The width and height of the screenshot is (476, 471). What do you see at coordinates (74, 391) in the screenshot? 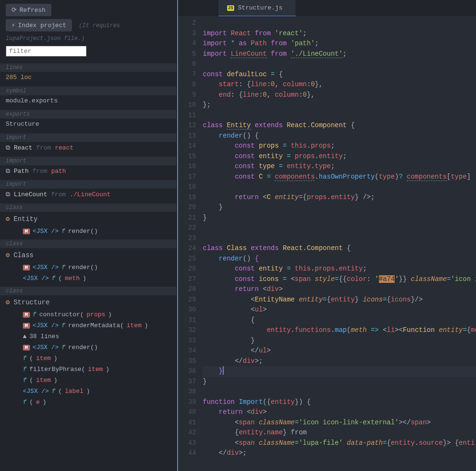
I see `fn-param: label` at bounding box center [74, 391].